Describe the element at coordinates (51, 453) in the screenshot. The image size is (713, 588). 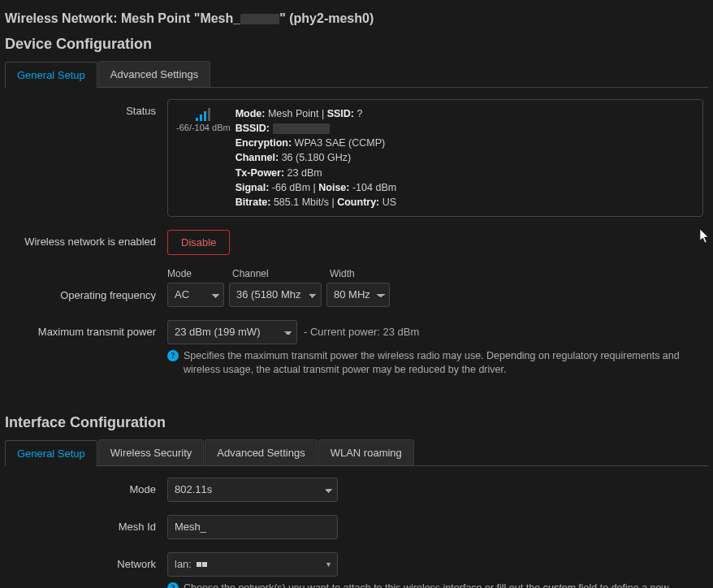
I see `tab-iface-general: General Setup` at that location.